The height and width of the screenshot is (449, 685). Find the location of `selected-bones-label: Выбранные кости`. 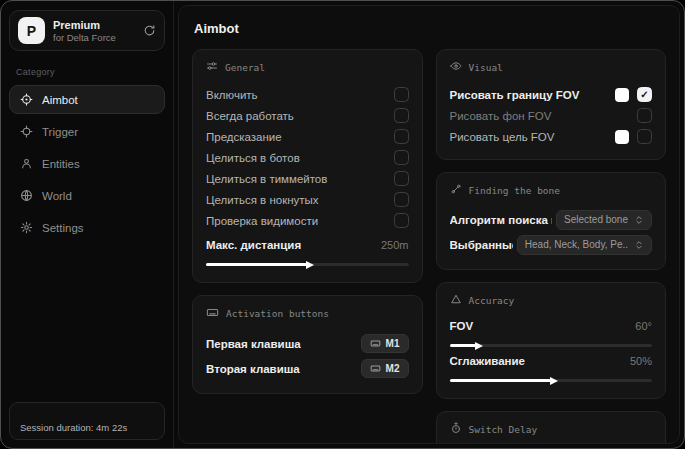

selected-bones-label: Выбранные кости is located at coordinates (482, 245).